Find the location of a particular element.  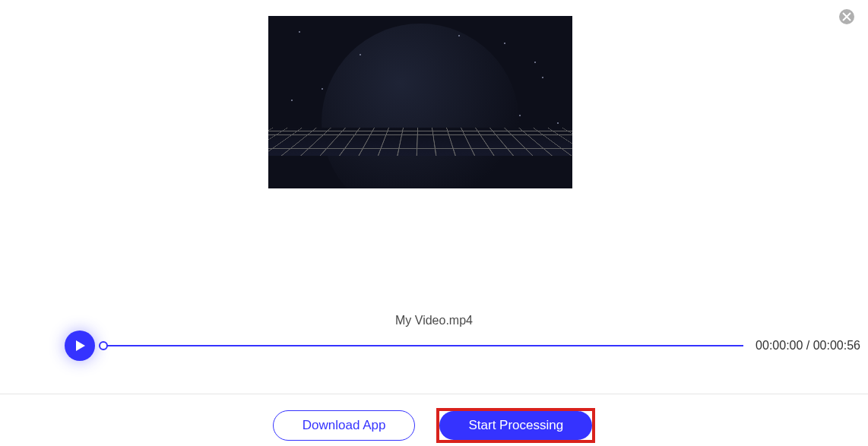

play-button is located at coordinates (80, 346).